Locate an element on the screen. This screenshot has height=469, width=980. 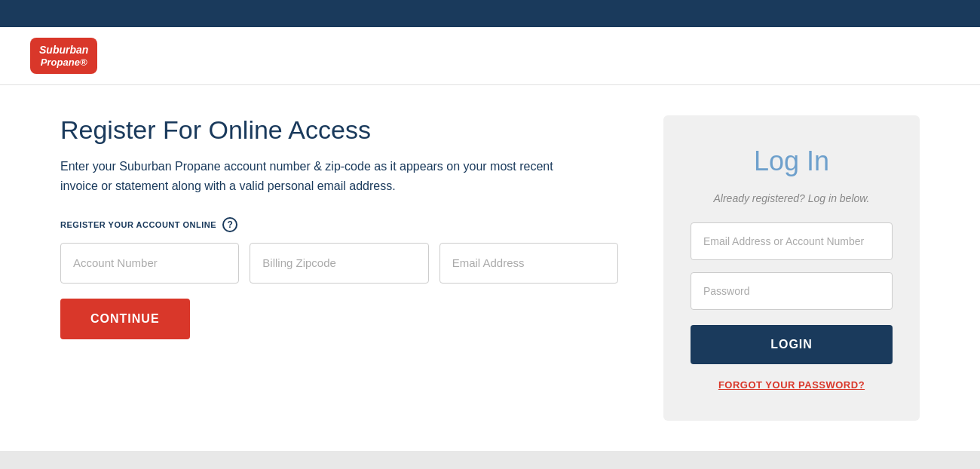
logo-line2: Propane® is located at coordinates (64, 63).